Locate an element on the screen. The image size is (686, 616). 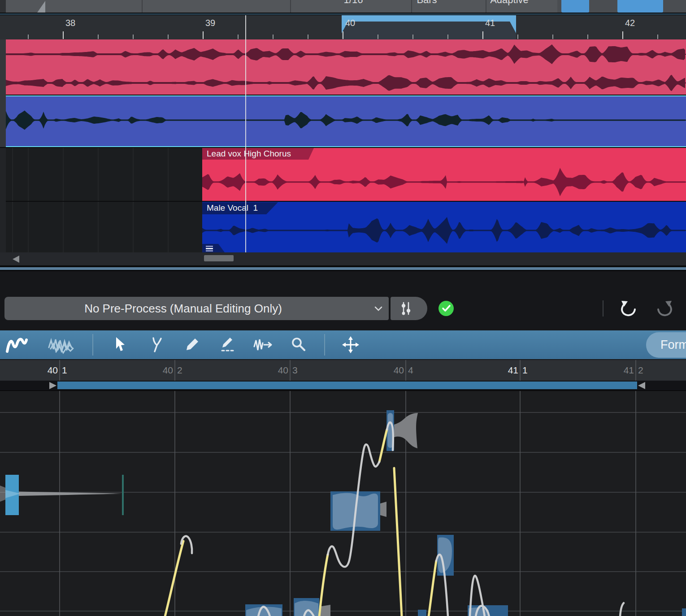
track1-waveform is located at coordinates (346, 67).